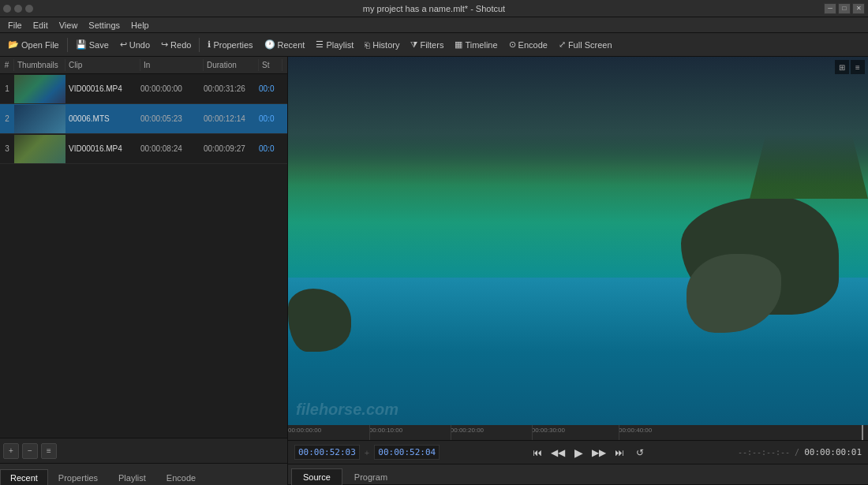 This screenshot has height=485, width=868. Describe the element at coordinates (7, 88) in the screenshot. I see `clip-num-1: 1` at that location.